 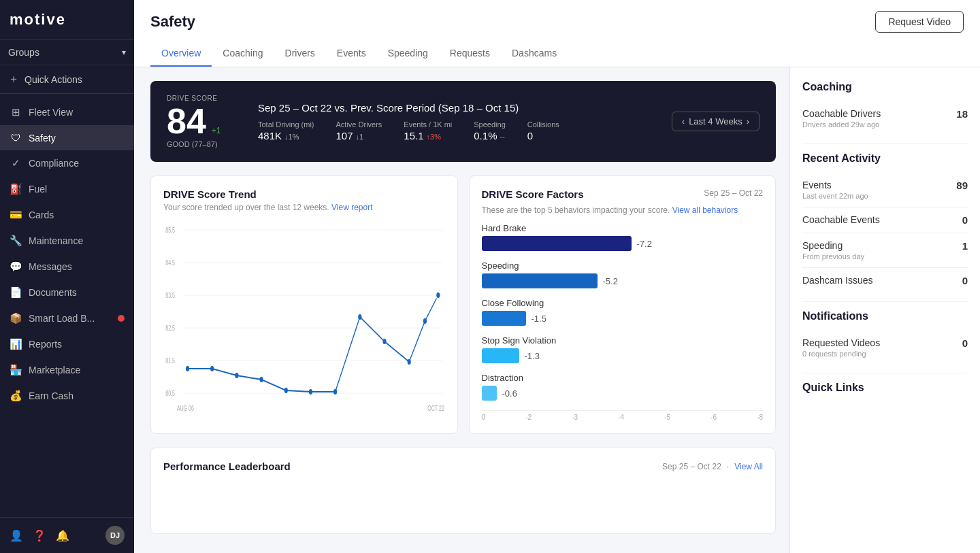 What do you see at coordinates (39, 536) in the screenshot?
I see `help-icon: ❓` at bounding box center [39, 536].